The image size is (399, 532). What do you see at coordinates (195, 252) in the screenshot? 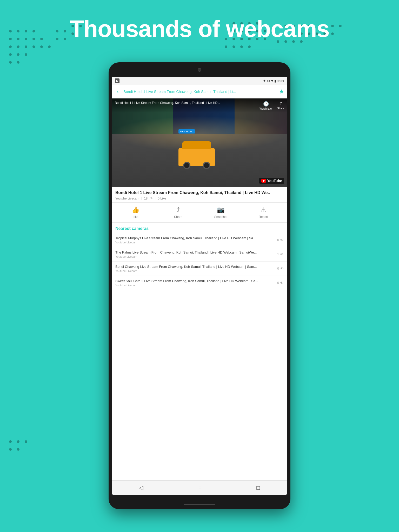
I see `camera-item-title: The Palms Live Stream From Chaweng, Koh …` at bounding box center [195, 252].